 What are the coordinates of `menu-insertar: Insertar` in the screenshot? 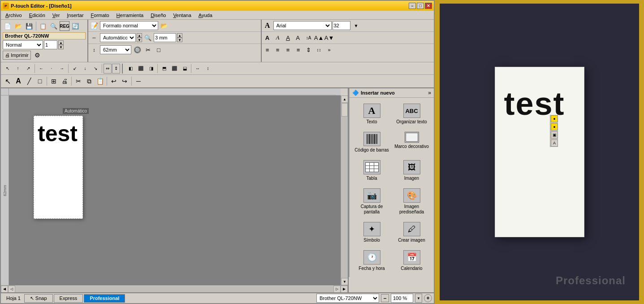 It's located at (75, 15).